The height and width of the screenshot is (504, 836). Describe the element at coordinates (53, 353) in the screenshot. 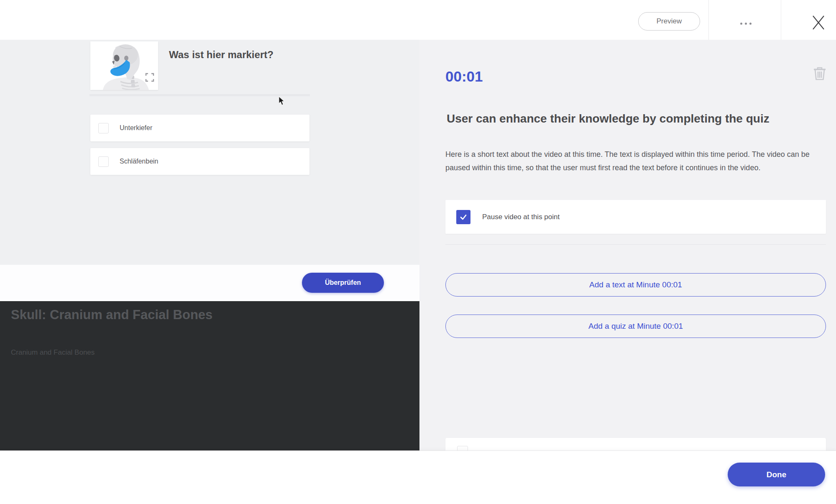

I see `video-subtitle: Cranium and Facial Bones` at that location.